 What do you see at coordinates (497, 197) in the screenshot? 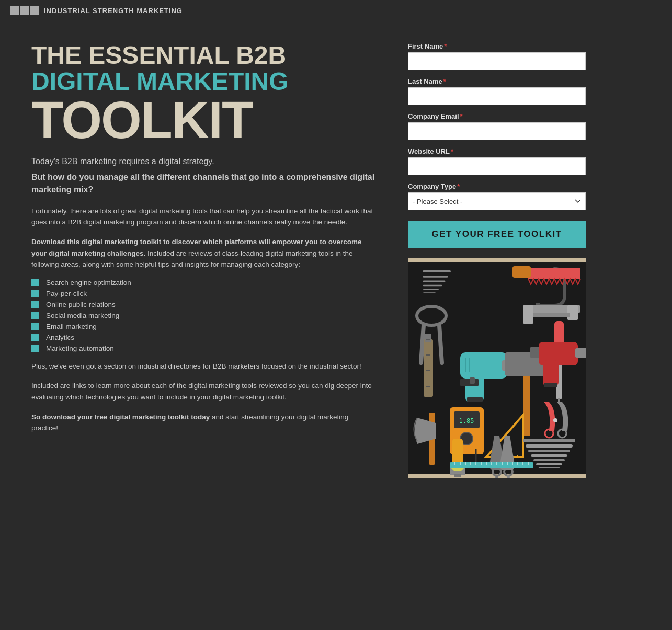
I see `company-type-group: Company Type* - Please Select - Manufact…` at bounding box center [497, 197].